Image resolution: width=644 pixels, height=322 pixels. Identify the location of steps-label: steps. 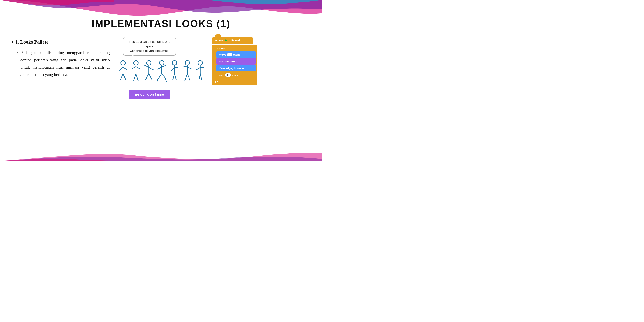
(237, 54).